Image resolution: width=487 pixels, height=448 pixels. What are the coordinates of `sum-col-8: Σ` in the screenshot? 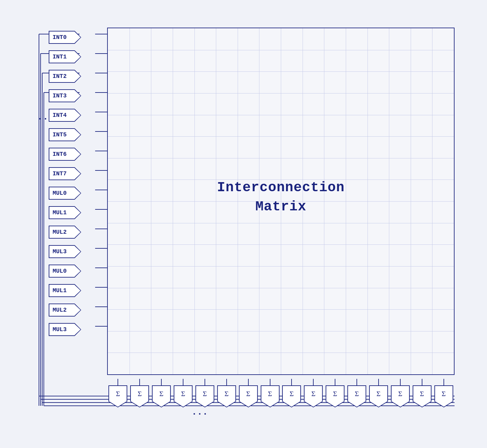 It's located at (292, 393).